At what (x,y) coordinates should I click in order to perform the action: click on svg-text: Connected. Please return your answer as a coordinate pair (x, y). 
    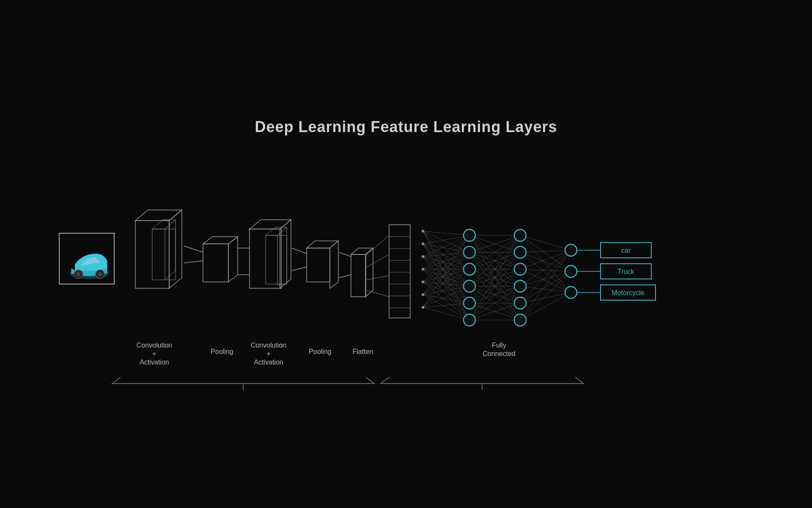
    Looking at the image, I should click on (499, 354).